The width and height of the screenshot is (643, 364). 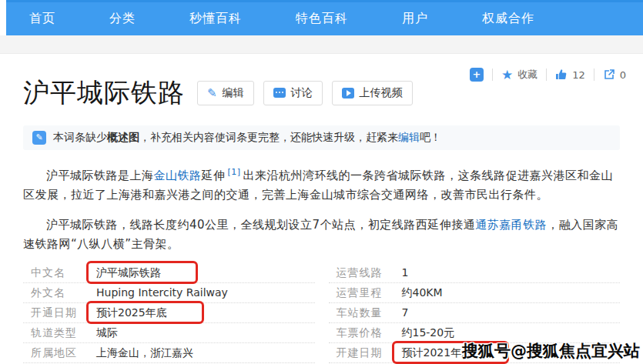 I want to click on edit-button: ✎ 编辑, so click(x=226, y=93).